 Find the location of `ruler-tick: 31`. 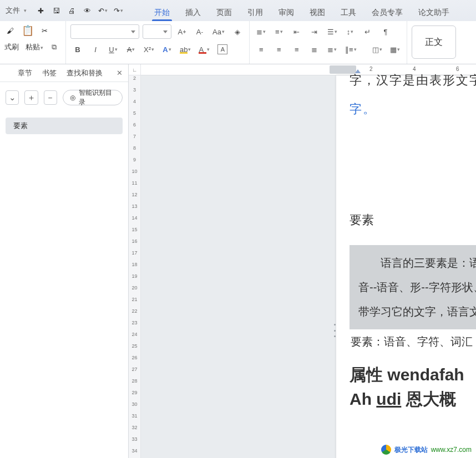

ruler-tick: 31 is located at coordinates (134, 416).